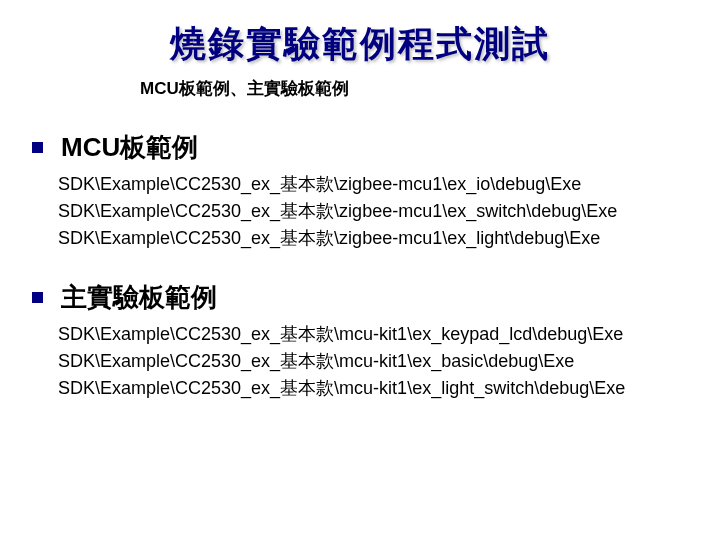 The image size is (720, 540). Describe the element at coordinates (374, 212) in the screenshot. I see `section-1-paths: SDK\Example\CC2530_ex_基本款\zigbee-mcu1\ex…` at that location.